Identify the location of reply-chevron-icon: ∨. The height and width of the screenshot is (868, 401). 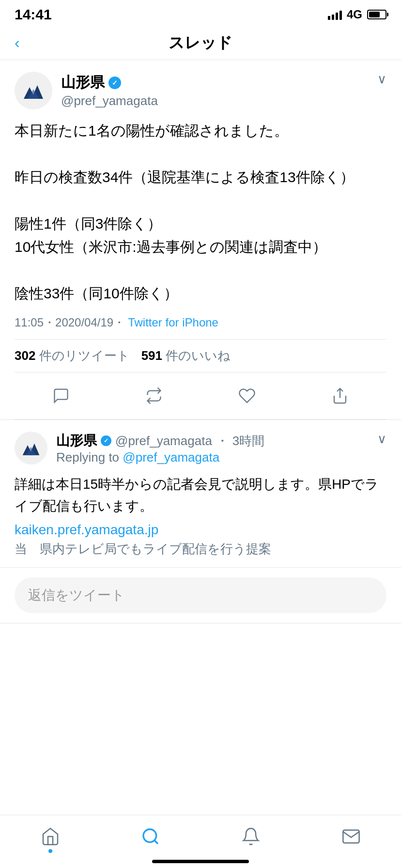
(382, 439).